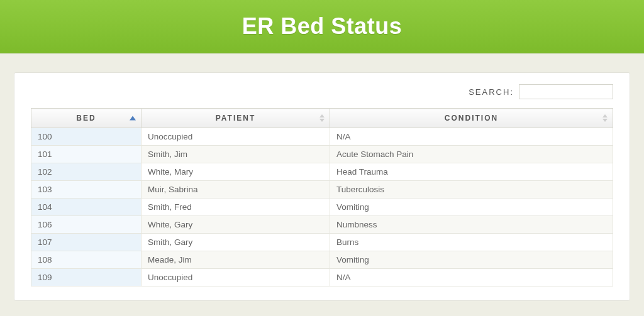  Describe the element at coordinates (322, 92) in the screenshot. I see `search-row: SEARCH:` at that location.